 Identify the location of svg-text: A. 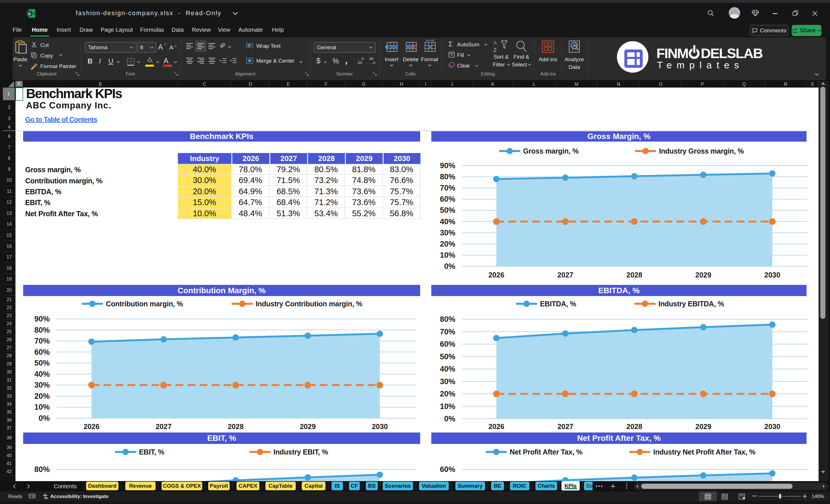
(495, 43).